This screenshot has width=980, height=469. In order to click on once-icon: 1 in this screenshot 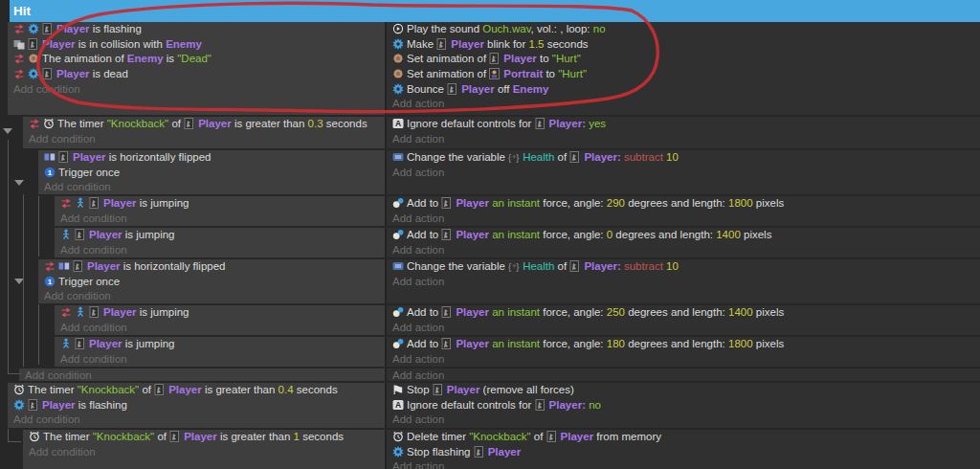, I will do `click(50, 172)`.